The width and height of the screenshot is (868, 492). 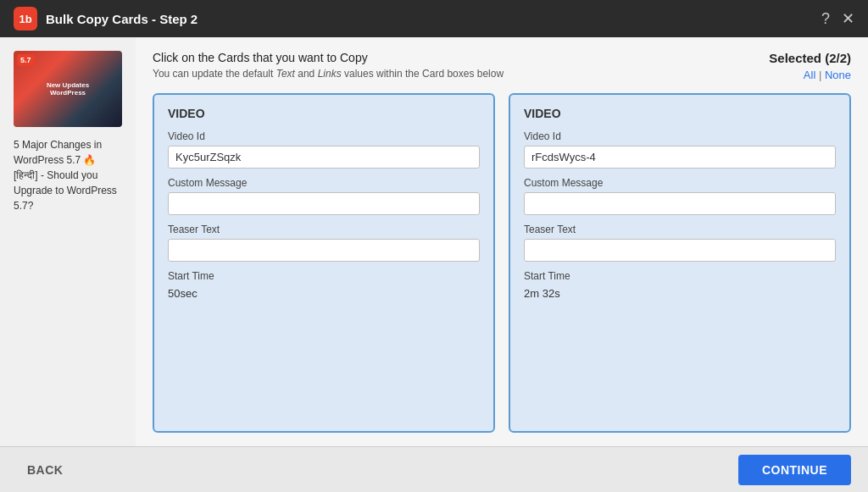 I want to click on card-1-custommsg-field: Custom Message, so click(x=324, y=196).